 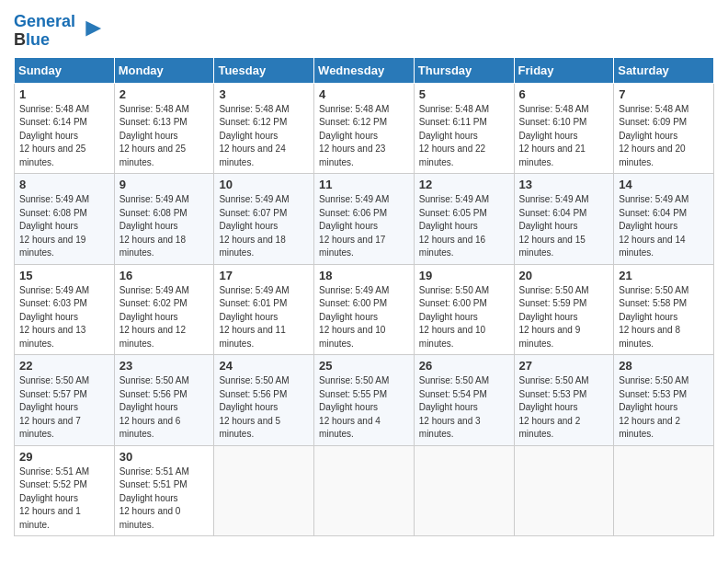 What do you see at coordinates (265, 309) in the screenshot?
I see `calendar-cell: 17 Sunrise: 5:49 AM Sunset: 6:01 PM Dayl…` at bounding box center [265, 309].